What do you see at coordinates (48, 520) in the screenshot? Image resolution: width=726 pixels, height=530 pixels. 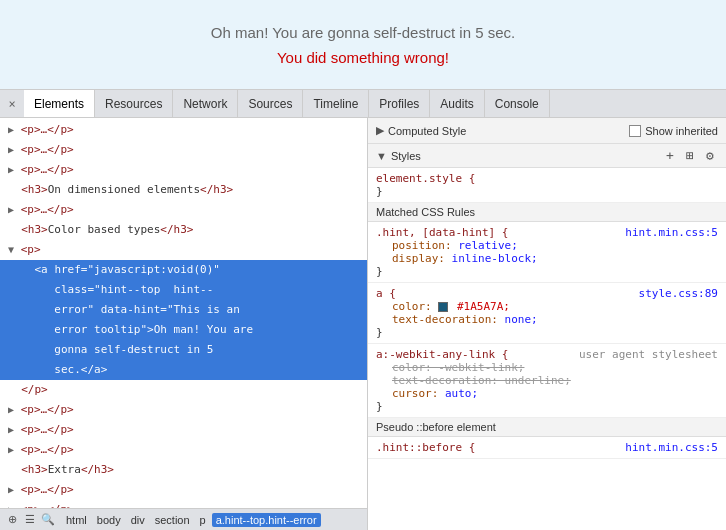 I see `search-icon: 🔍` at bounding box center [48, 520].